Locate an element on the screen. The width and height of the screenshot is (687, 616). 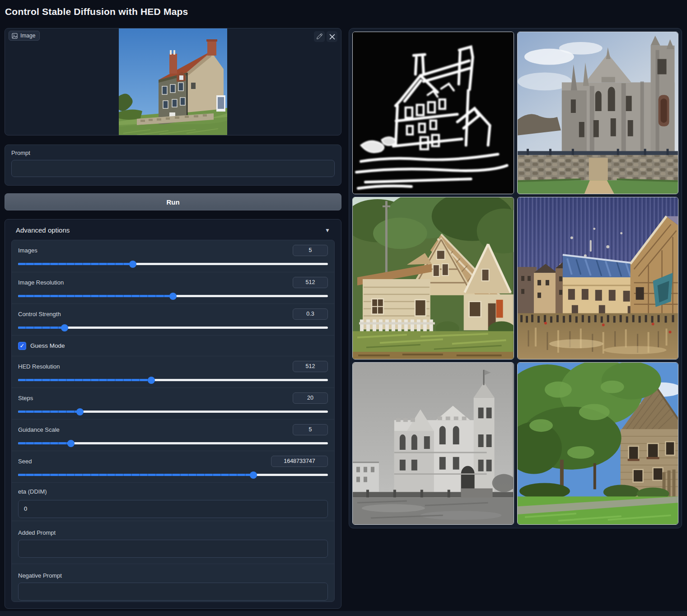
footer-strip is located at coordinates (343, 613).